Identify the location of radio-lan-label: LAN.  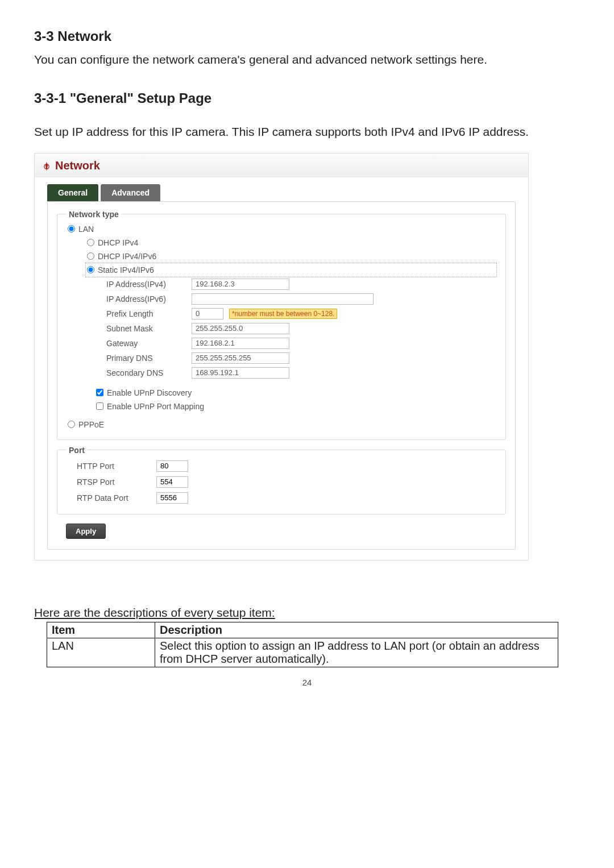
(86, 229).